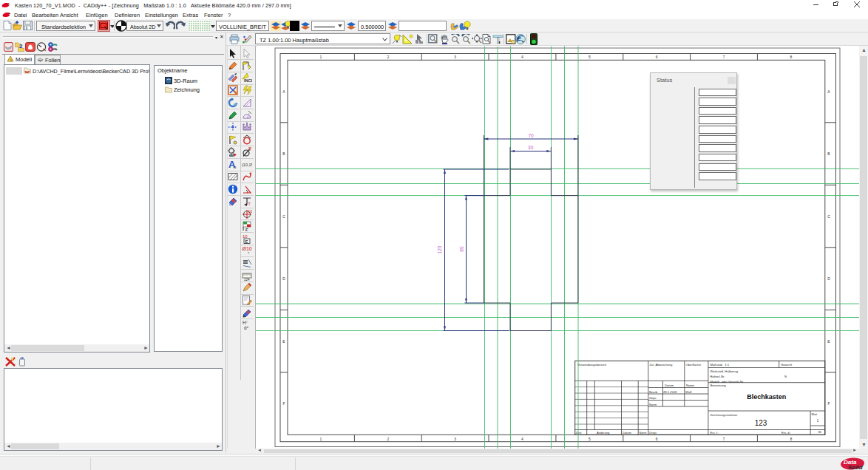 This screenshot has height=470, width=868. I want to click on svg-text: Modell- oder Gesenk-Nr., so click(728, 381).